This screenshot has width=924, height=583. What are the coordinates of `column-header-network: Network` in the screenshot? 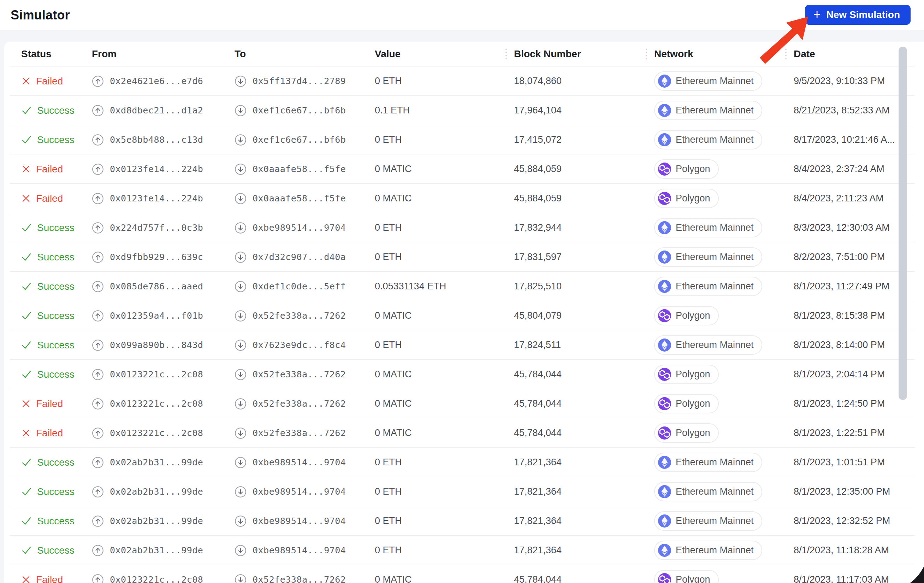 It's located at (724, 54).